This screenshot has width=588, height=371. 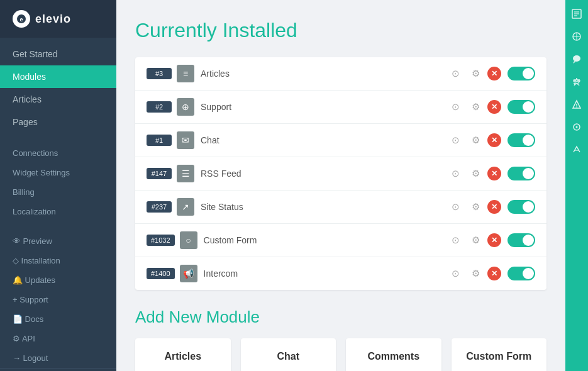 I want to click on sidebar-item-get-started: Get Started, so click(x=58, y=54).